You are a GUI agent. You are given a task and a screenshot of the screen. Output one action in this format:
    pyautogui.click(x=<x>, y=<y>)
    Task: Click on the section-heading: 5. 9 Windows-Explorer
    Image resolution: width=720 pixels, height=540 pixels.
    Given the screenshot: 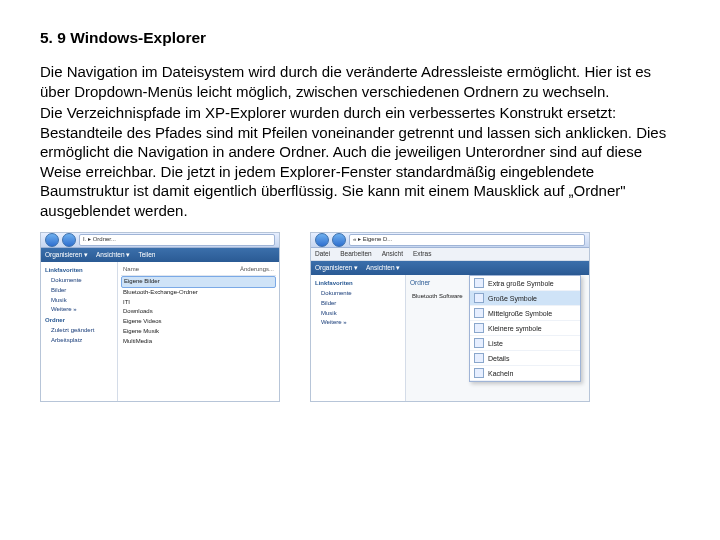 What is the action you would take?
    pyautogui.click(x=360, y=38)
    